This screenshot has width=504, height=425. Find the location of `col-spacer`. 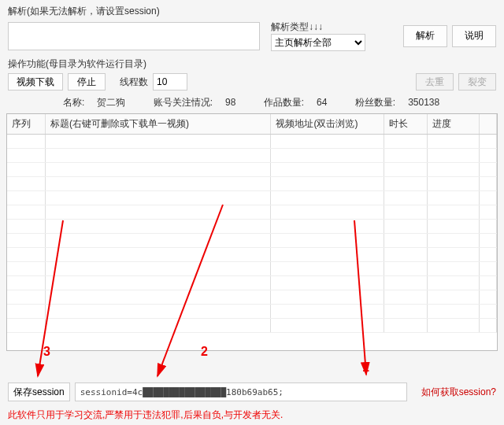

col-spacer is located at coordinates (487, 124).